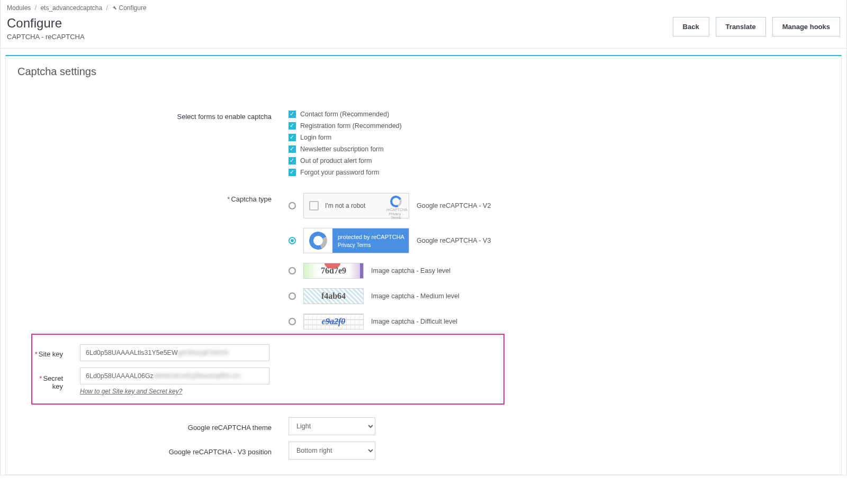 The image size is (847, 504). What do you see at coordinates (175, 376) in the screenshot?
I see `secret-key-input: 6Ld0p58UAAAAL06GzMhWOdUnEQRkexbiafR0-cH` at bounding box center [175, 376].